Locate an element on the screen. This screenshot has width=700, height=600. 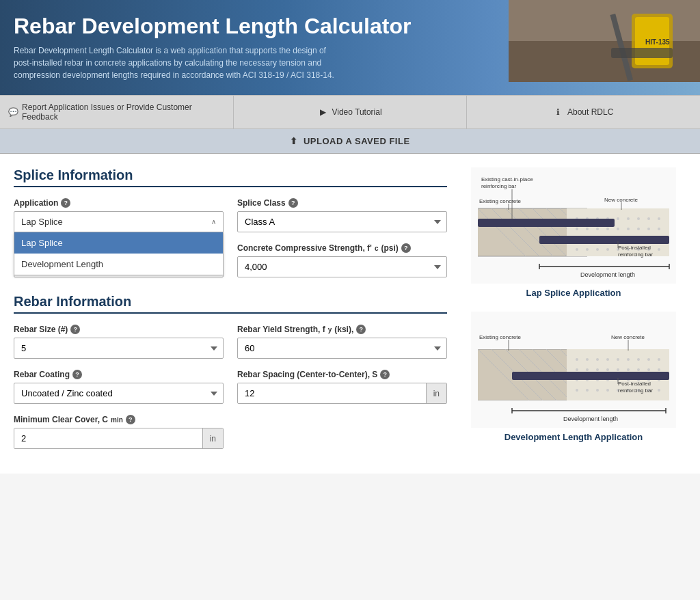
application-dropdown: Lap Splice ∧ Lap Splice Development Leng… is located at coordinates (119, 221).